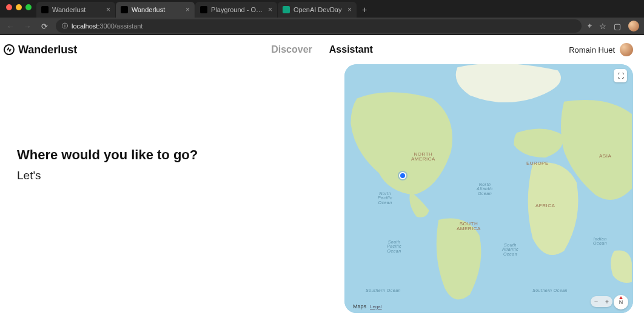  Describe the element at coordinates (360, 306) in the screenshot. I see `maps-attr-text: Maps` at that location.